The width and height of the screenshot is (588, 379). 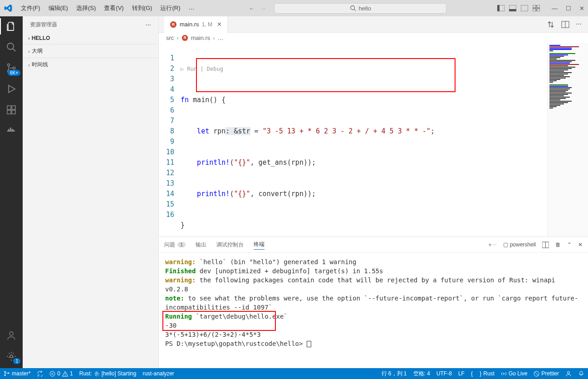 What do you see at coordinates (148, 25) in the screenshot?
I see `sidebar-more-icon: ⋯` at bounding box center [148, 25].